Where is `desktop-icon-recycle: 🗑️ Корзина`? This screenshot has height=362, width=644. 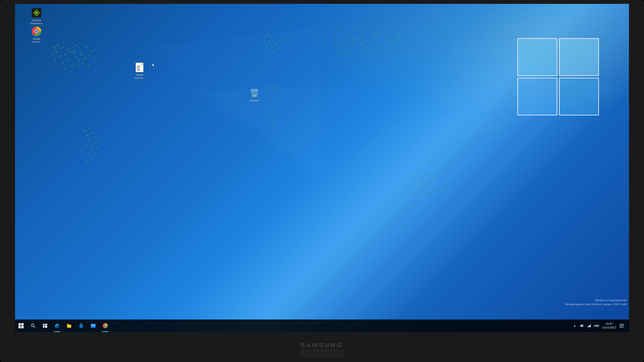
desktop-icon-recycle: 🗑️ Корзина is located at coordinates (254, 95).